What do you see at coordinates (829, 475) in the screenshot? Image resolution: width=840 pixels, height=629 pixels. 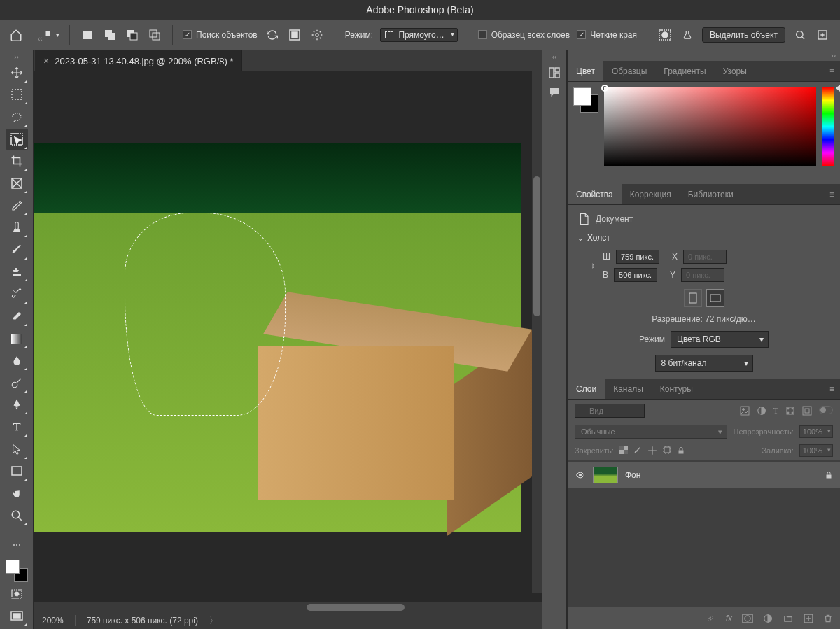 I see `layer-lock-icon` at bounding box center [829, 475].